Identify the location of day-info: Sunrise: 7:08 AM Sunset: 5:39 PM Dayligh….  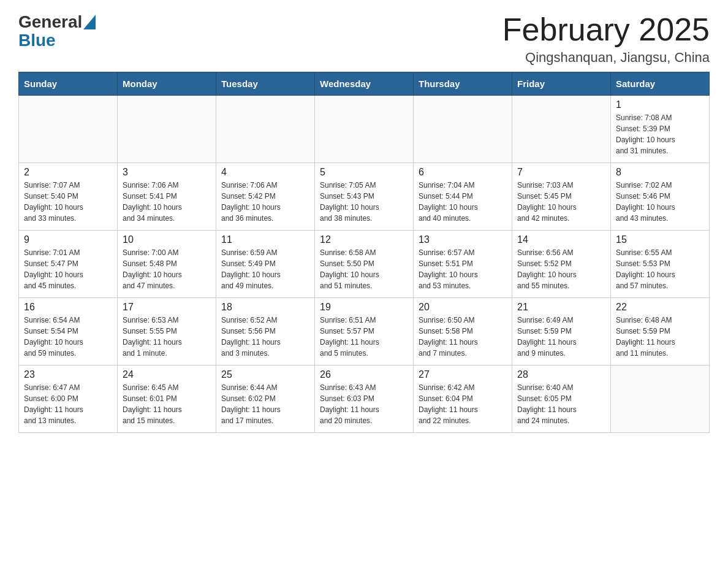
(660, 134).